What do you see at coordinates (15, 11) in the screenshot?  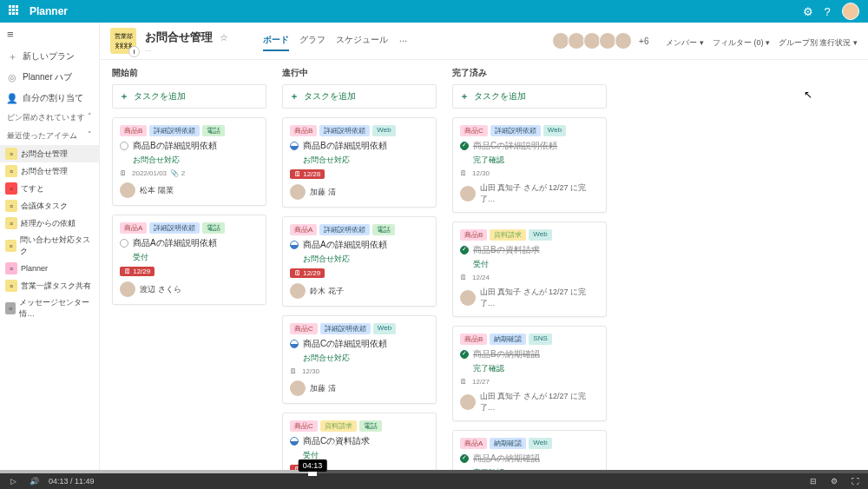 I see `waffle-icon` at bounding box center [15, 11].